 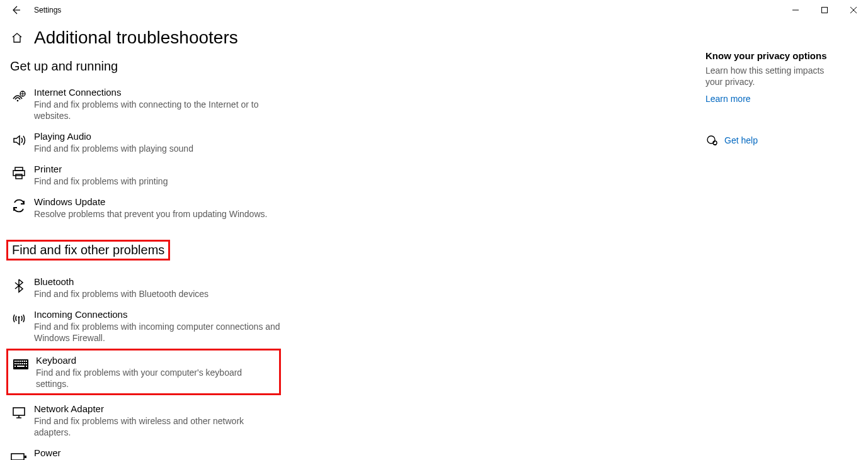 What do you see at coordinates (157, 181) in the screenshot?
I see `troubleshooter-desc: Find and fix problems with printing` at bounding box center [157, 181].